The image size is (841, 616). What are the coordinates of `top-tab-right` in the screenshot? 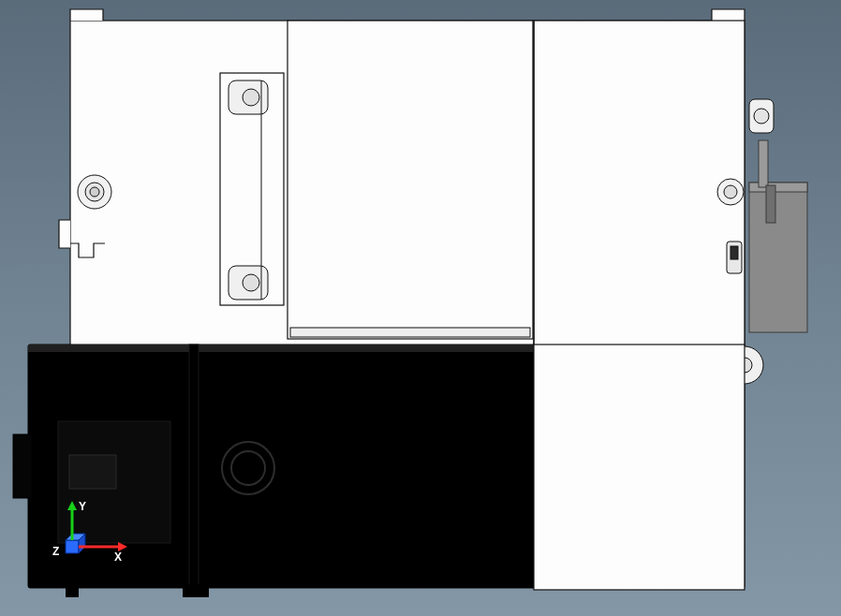 It's located at (729, 15).